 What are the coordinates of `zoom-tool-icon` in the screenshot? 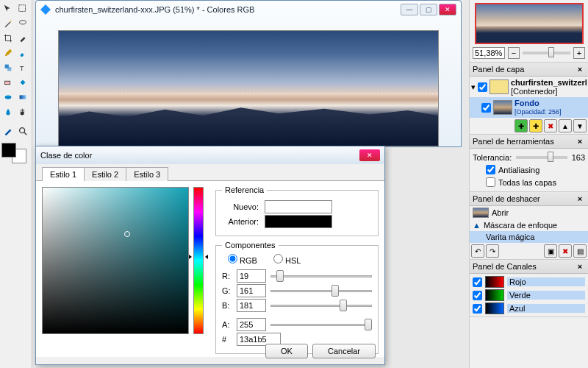 It's located at (23, 131).